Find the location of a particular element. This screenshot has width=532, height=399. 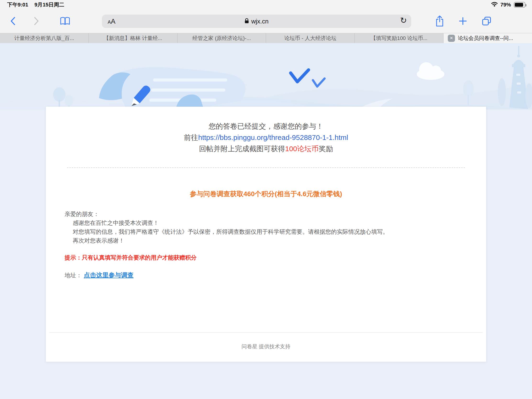

thread-link: https://bbs.pinggu.org/thread-9528870-1-… is located at coordinates (273, 138).